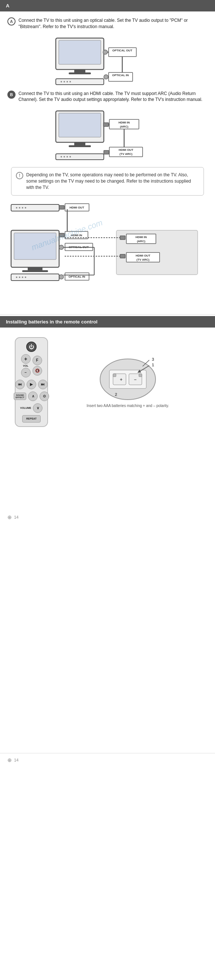  What do you see at coordinates (52, 322) in the screenshot?
I see `section-battery-title: Installing batteries in the remote contr…` at bounding box center [52, 322].